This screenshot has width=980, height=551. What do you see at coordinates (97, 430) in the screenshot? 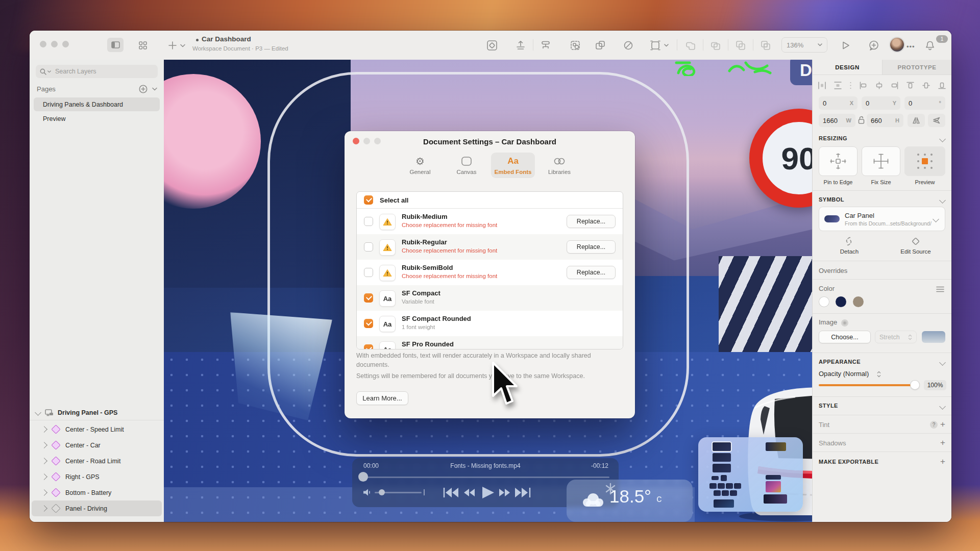
I see `layer-item: Center - Speed Limit` at bounding box center [97, 430].